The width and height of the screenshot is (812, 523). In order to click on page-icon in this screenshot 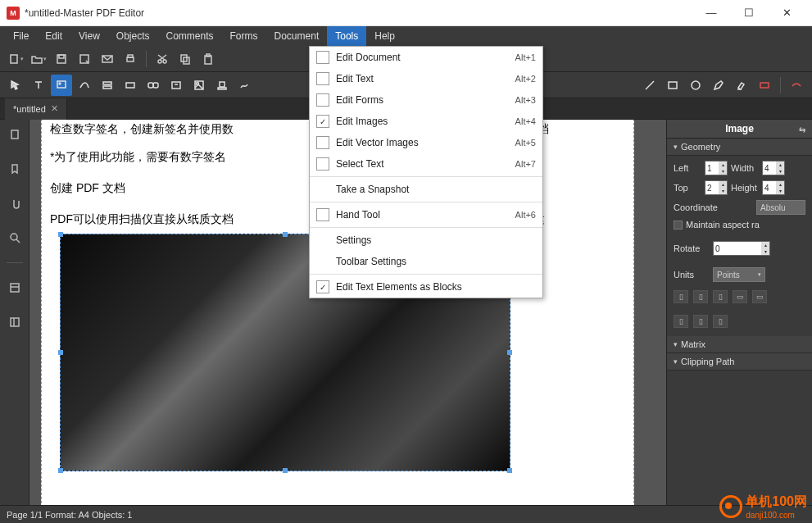, I will do `click(15, 134)`.